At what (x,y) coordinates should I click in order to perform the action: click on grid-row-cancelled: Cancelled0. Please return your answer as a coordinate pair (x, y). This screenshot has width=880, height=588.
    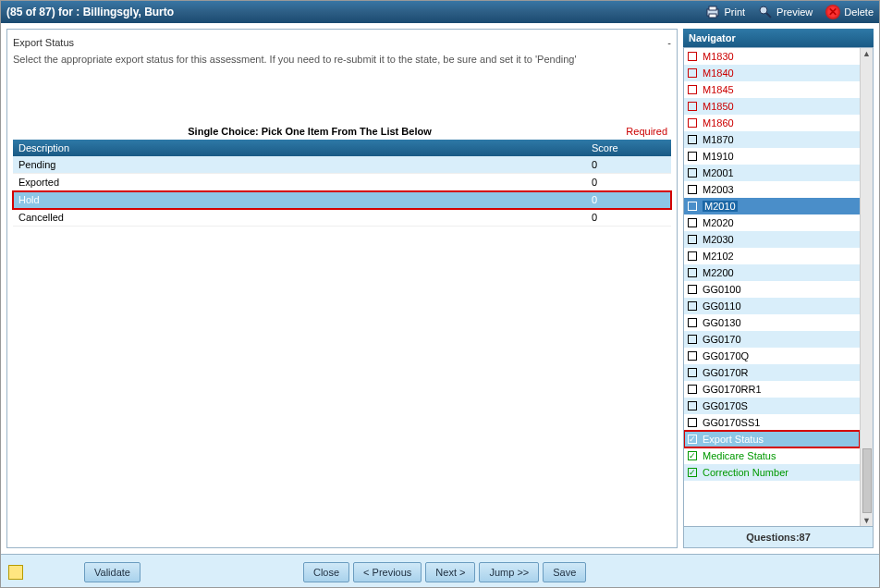
    Looking at the image, I should click on (342, 218).